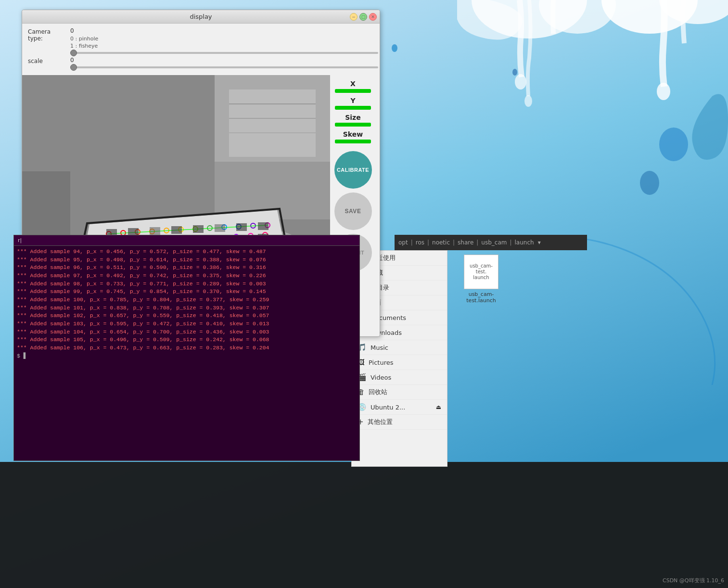 The image size is (728, 588). Describe the element at coordinates (353, 101) in the screenshot. I see `metric-y-label: Y` at that location.